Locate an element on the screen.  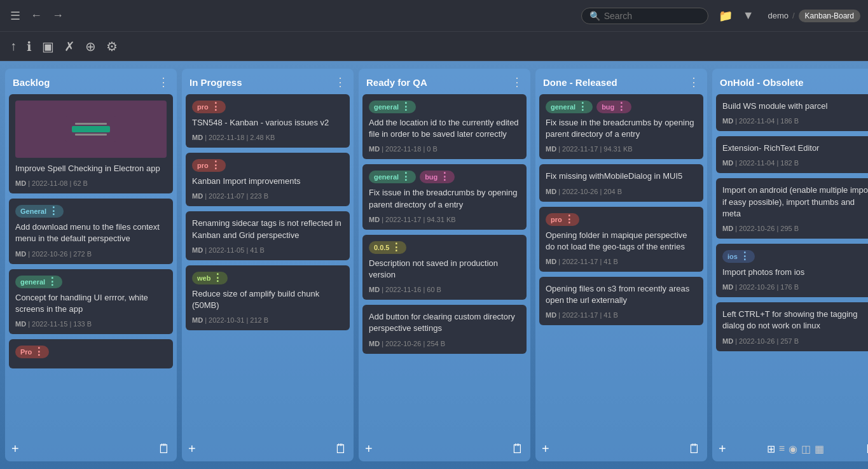
card-meta: MD | 2022-10-26 | 272 B is located at coordinates (91, 254).